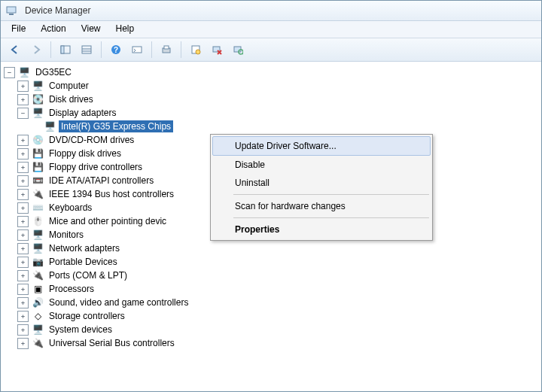 The width and height of the screenshot is (542, 392). I want to click on menu-view: View, so click(91, 29).